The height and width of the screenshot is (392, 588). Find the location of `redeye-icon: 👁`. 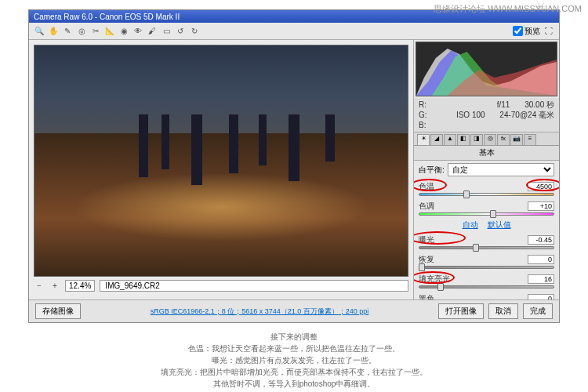

redeye-icon: 👁 is located at coordinates (138, 31).